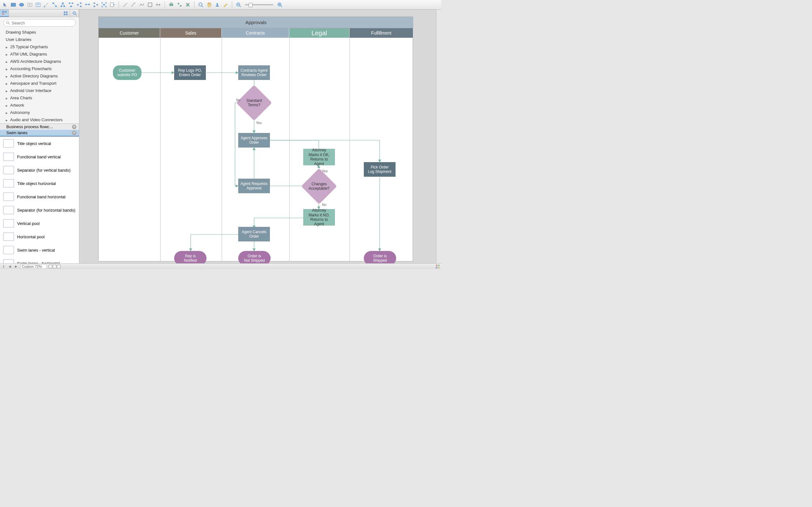 This screenshot has height=507, width=812. What do you see at coordinates (191, 33) in the screenshot?
I see `lane-header-sales: Sales` at bounding box center [191, 33].